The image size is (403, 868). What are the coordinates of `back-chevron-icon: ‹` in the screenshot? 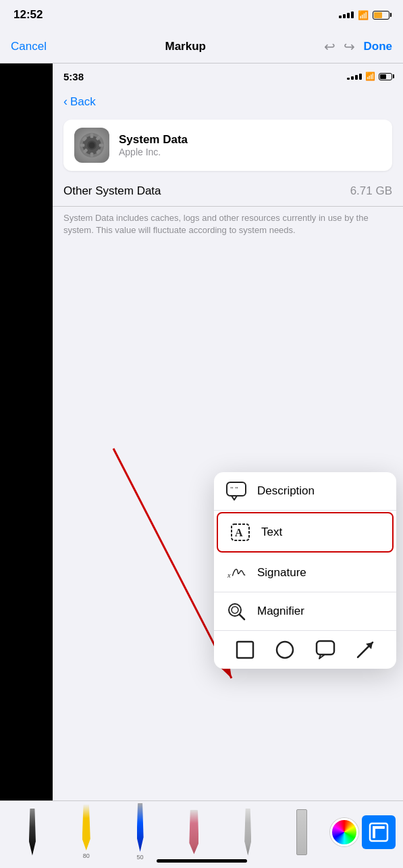 It's located at (65, 101).